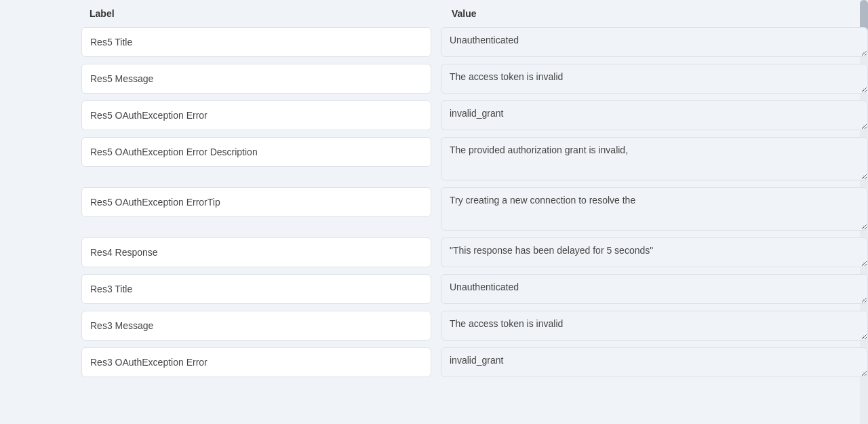  I want to click on value-cell-res3-message: The access token is invalid⌟, so click(654, 326).